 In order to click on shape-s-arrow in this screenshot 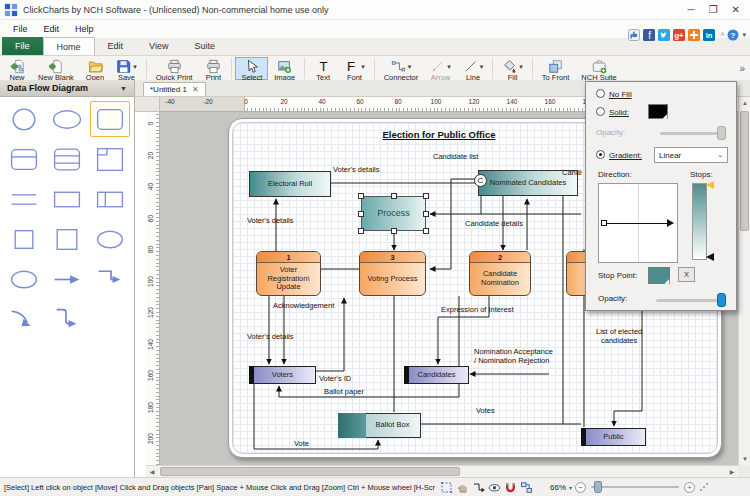, I will do `click(67, 319)`.